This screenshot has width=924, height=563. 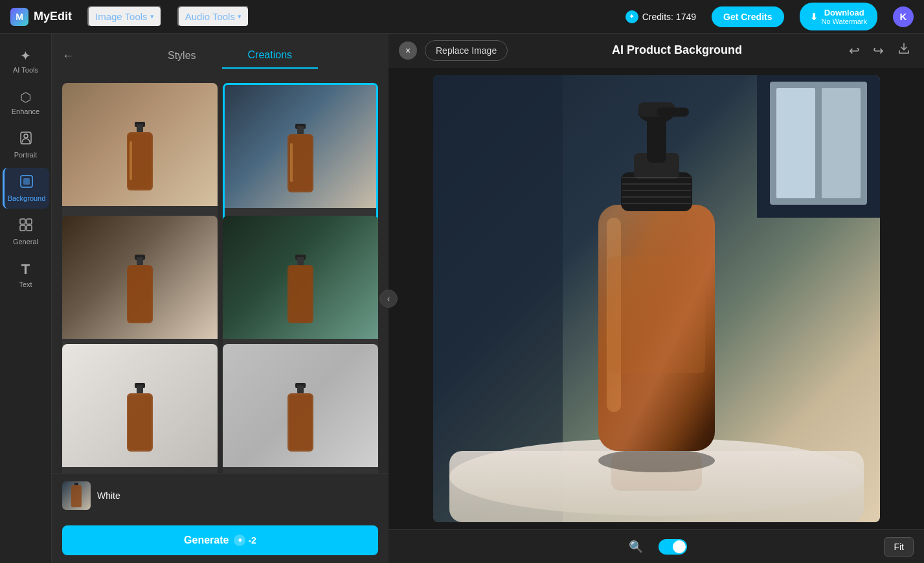 What do you see at coordinates (26, 275) in the screenshot?
I see `sidebar-item-text: T Text` at bounding box center [26, 275].